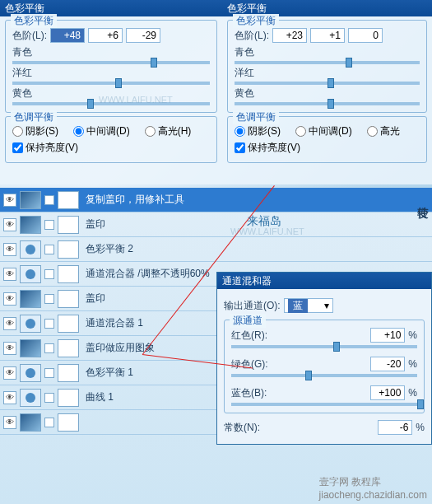 The image size is (432, 504). Describe the element at coordinates (256, 364) in the screenshot. I see `green-label: 绿色(G):` at that location.